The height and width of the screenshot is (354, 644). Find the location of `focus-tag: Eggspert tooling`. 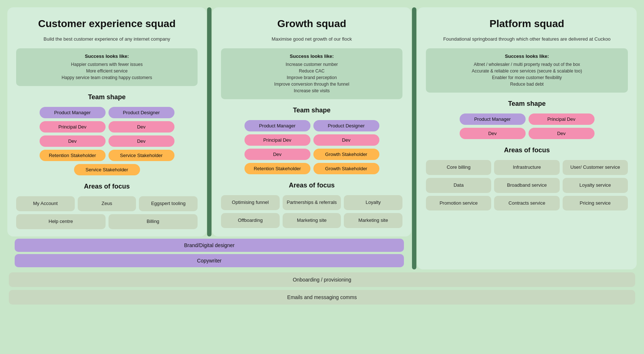

focus-tag: Eggspert tooling is located at coordinates (168, 204).